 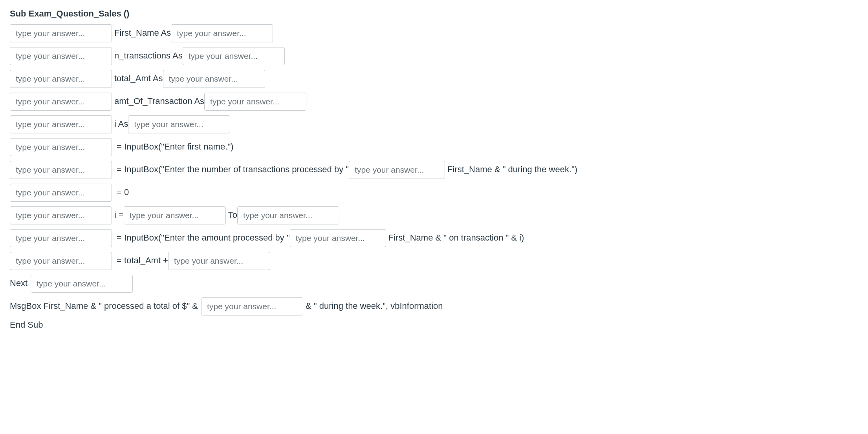 What do you see at coordinates (139, 78) in the screenshot?
I see `label-totalamt-as: total_Amt As` at bounding box center [139, 78].